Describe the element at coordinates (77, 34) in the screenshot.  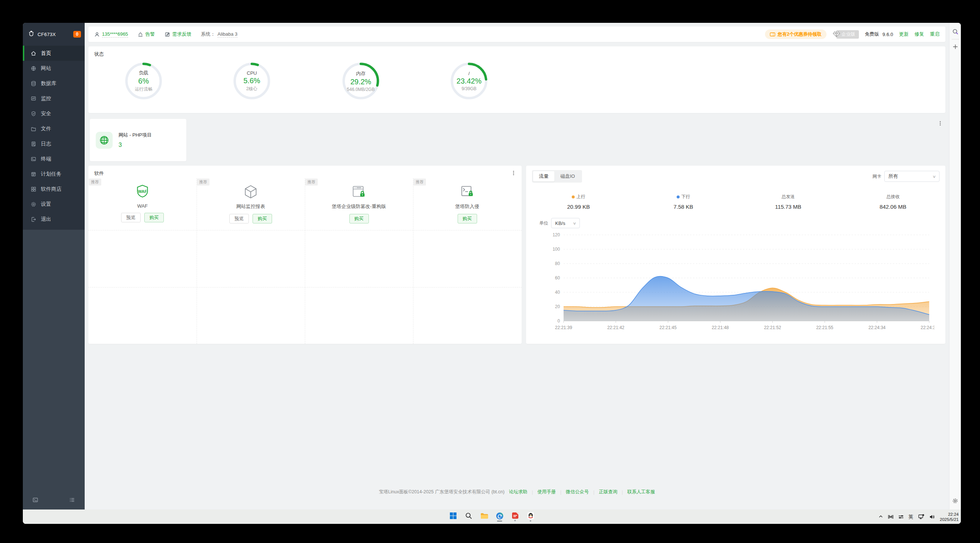
I see `message-count-badge: 0` at that location.